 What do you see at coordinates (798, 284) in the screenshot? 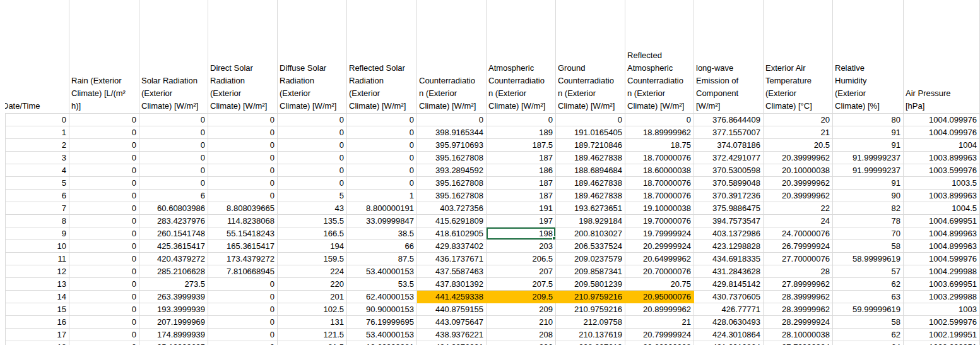
I see `cell: 27.89999962` at bounding box center [798, 284].